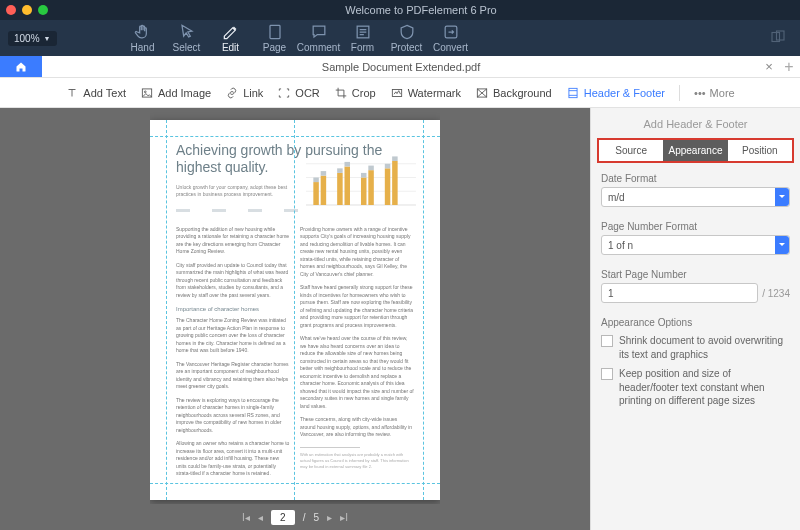 Image resolution: width=800 pixels, height=530 pixels. I want to click on subtool-link: Link, so click(244, 93).